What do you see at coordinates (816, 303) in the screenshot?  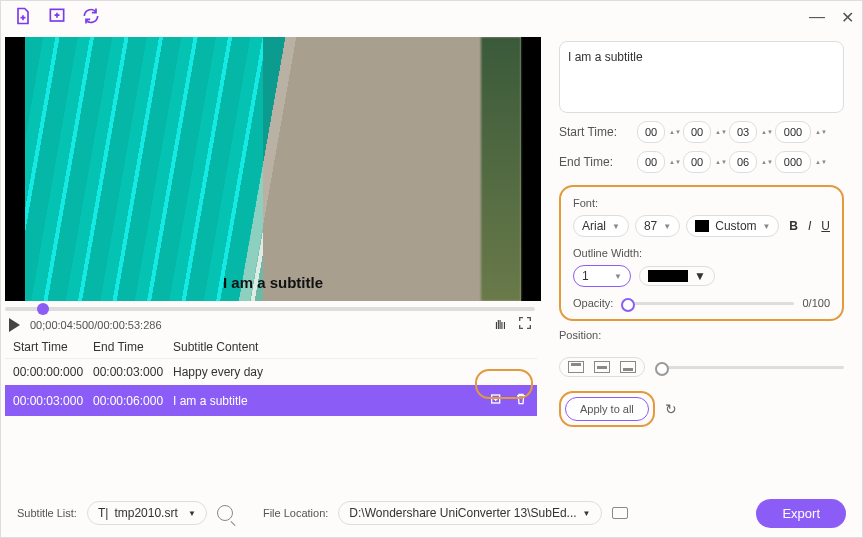 I see `opacity-value: 0/100` at bounding box center [816, 303].